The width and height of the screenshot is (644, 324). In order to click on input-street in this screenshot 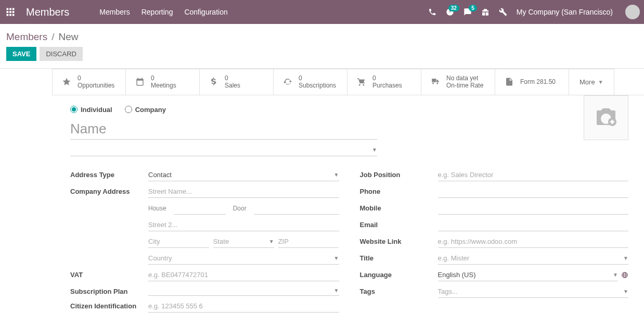, I will do `click(243, 192)`.